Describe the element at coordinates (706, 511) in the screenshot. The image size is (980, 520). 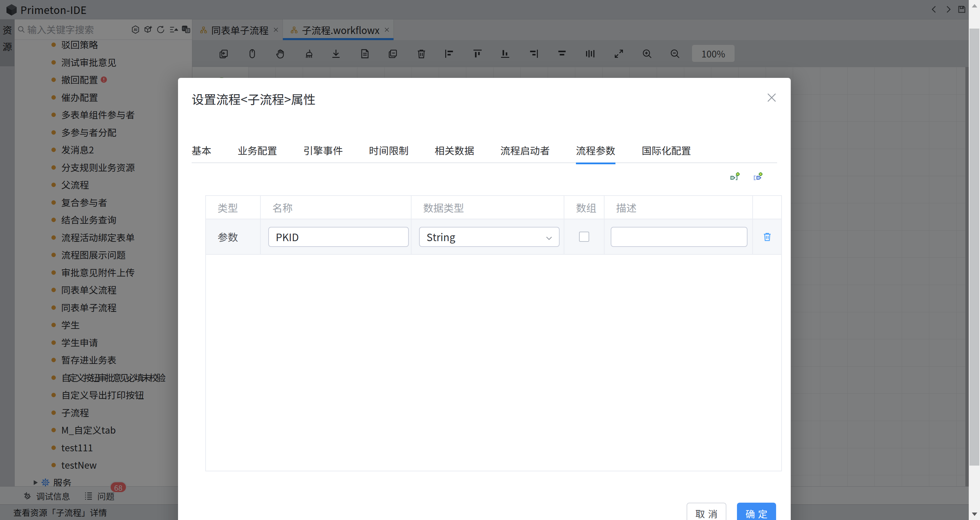
I see `cancel-button: 取消` at that location.